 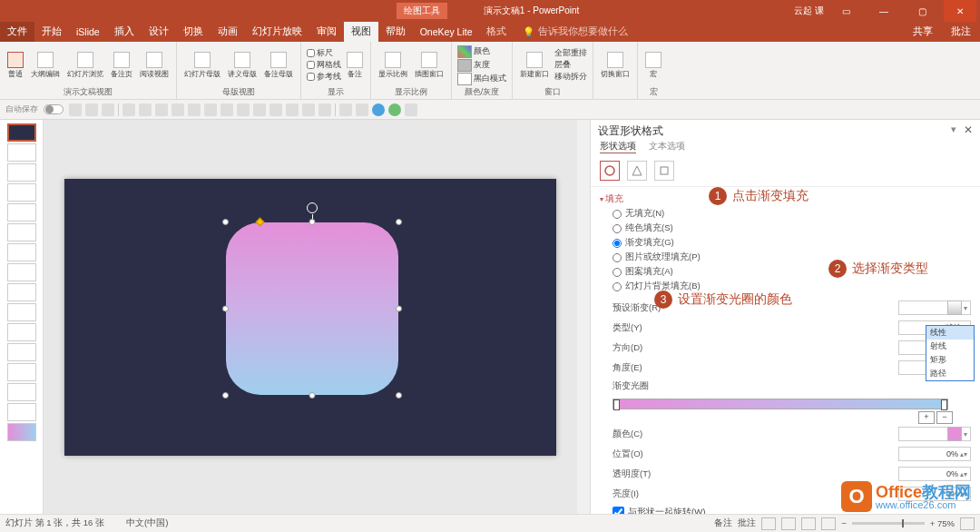 What do you see at coordinates (52, 32) in the screenshot?
I see `menu-home: 开始` at bounding box center [52, 32].